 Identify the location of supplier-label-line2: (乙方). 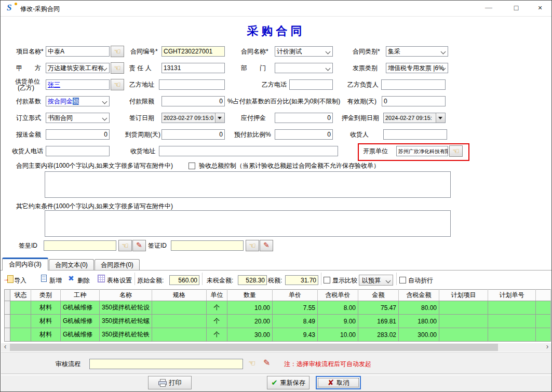
(26, 88).